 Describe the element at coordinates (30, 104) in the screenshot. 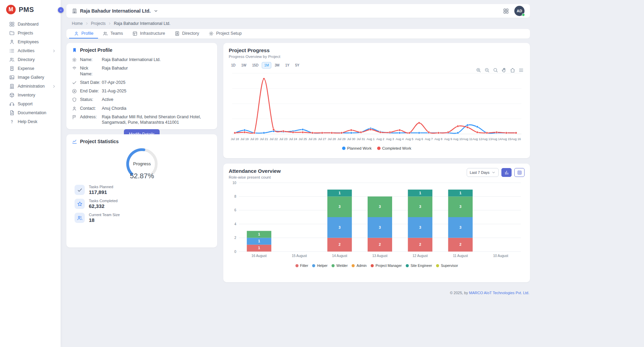

I see `sidebar-item-support: Support` at that location.